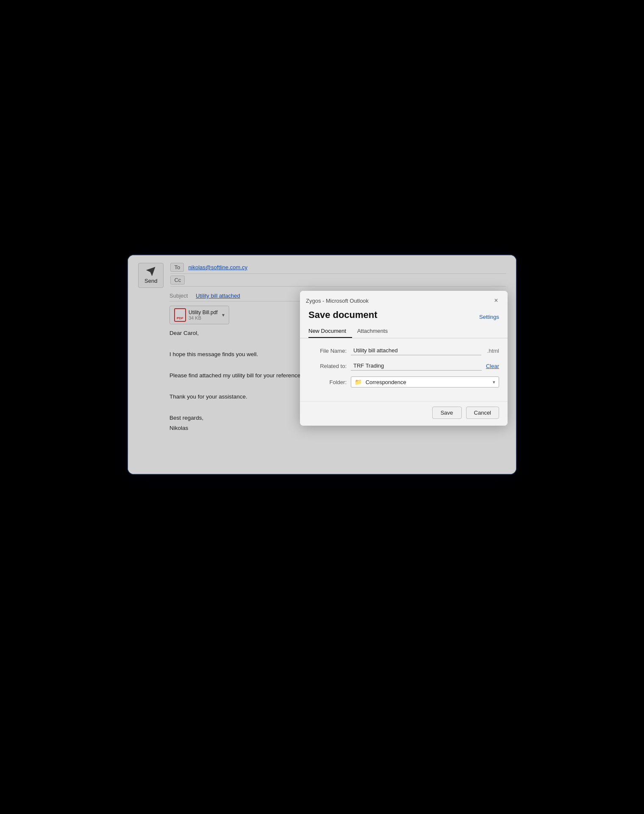 Image resolution: width=644 pixels, height=814 pixels. I want to click on folder-select: 📁 Correspondence ▾, so click(425, 382).